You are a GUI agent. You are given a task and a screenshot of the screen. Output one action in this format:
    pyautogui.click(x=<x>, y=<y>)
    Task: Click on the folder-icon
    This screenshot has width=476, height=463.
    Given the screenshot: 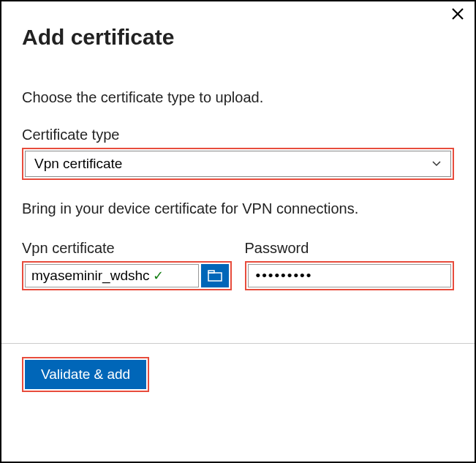 What is the action you would take?
    pyautogui.click(x=215, y=276)
    